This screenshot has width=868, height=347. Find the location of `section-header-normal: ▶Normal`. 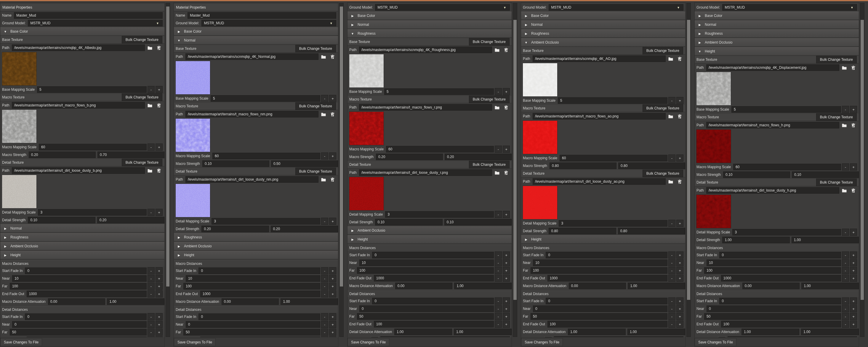

section-header-normal: ▶Normal is located at coordinates (777, 25).